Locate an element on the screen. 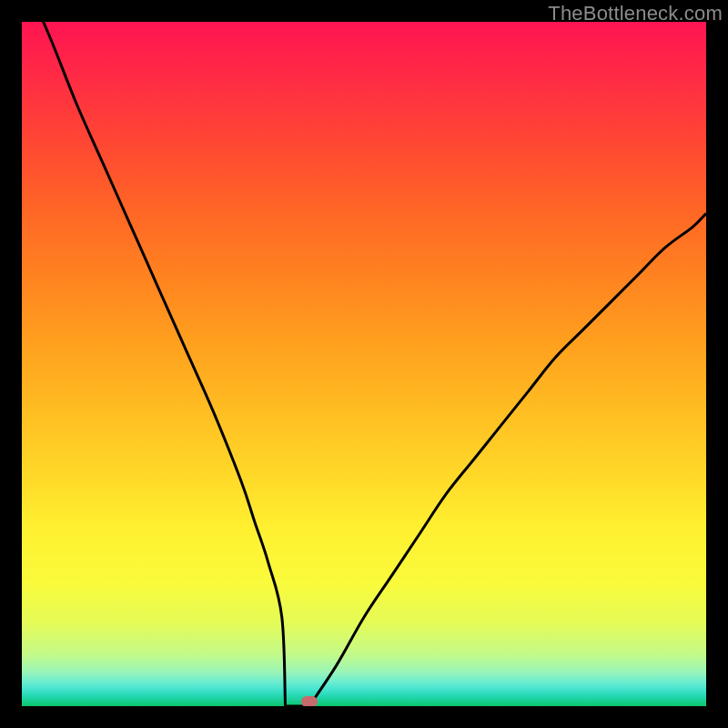 The height and width of the screenshot is (728, 728). watermark-text: TheBottleneck.com is located at coordinates (635, 14).